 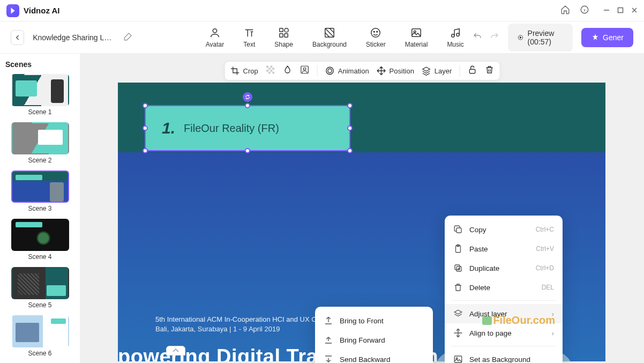 I want to click on tool-avatar: Avatar, so click(x=215, y=38).